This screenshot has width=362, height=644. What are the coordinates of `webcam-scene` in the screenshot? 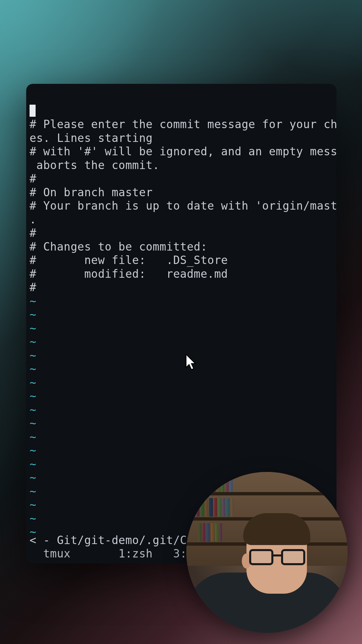 It's located at (267, 552).